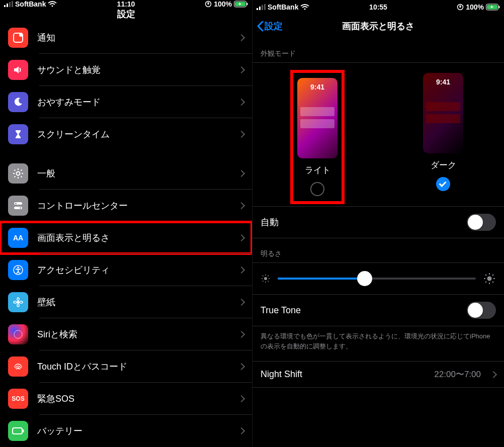  Describe the element at coordinates (282, 374) in the screenshot. I see `nightshift-label: Night Shift` at that location.